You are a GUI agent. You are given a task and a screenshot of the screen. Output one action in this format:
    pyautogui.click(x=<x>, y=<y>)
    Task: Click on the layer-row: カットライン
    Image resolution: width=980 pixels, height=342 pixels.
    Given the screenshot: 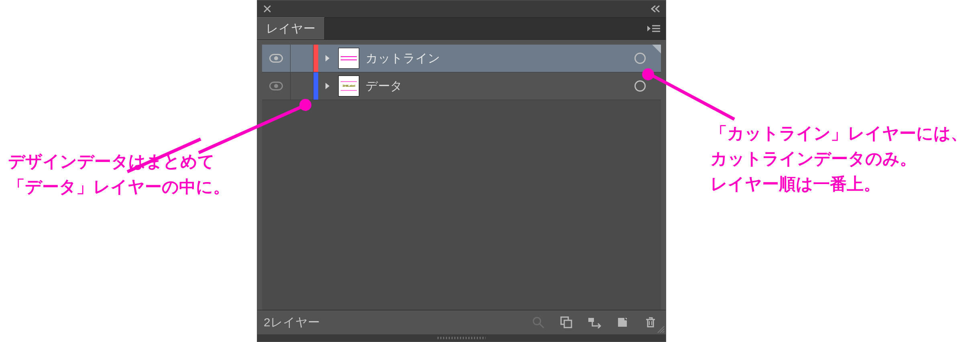 What is the action you would take?
    pyautogui.click(x=462, y=59)
    